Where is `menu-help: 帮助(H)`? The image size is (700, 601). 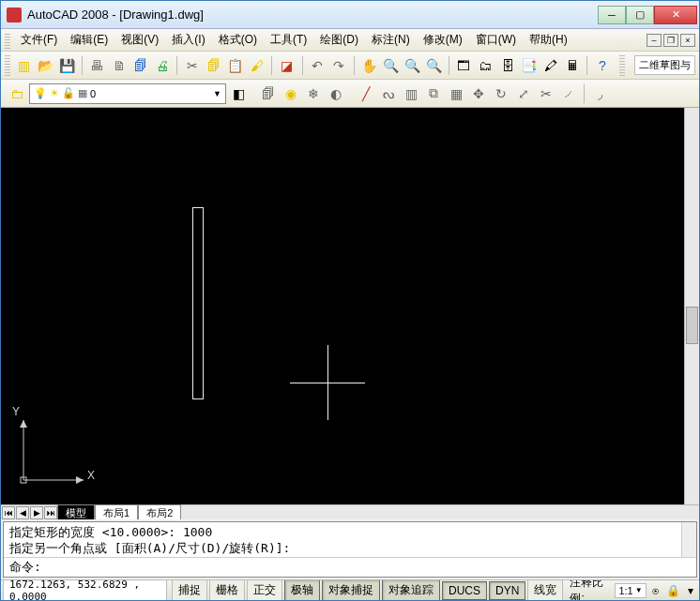
menu-help: 帮助(H) is located at coordinates (548, 39).